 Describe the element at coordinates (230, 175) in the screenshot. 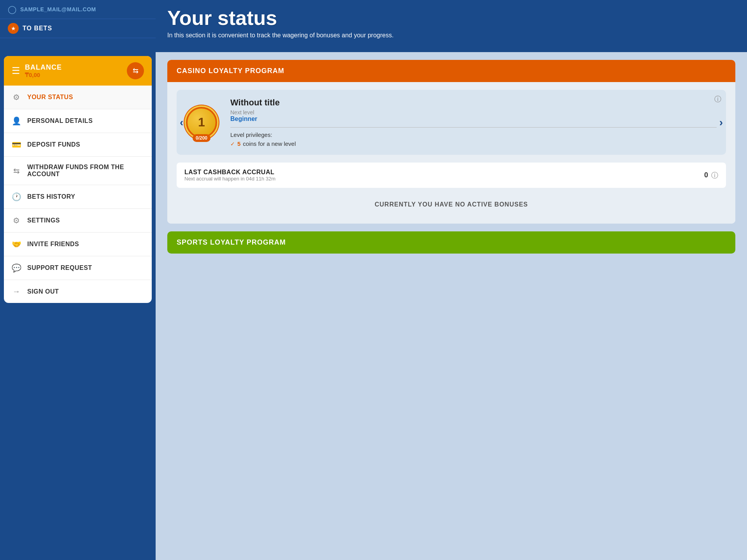

I see `cashback-left: LAST CASHBACK ACCRUAL Next accrual will …` at that location.